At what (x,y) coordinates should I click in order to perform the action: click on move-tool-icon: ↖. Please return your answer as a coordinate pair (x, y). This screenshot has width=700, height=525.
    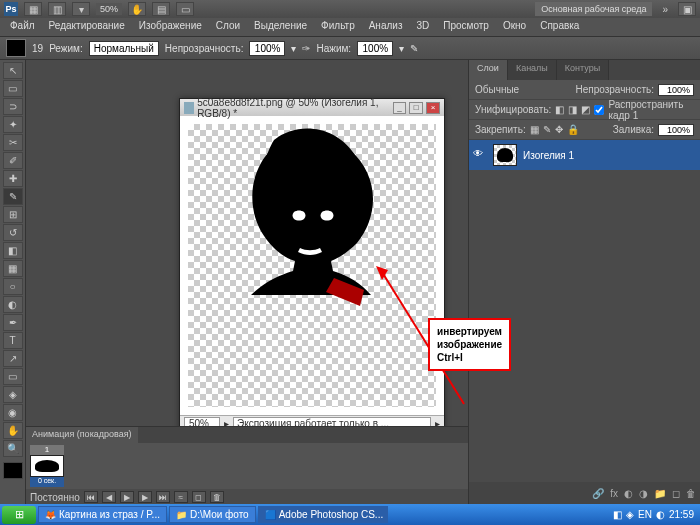
    Looking at the image, I should click on (13, 70).